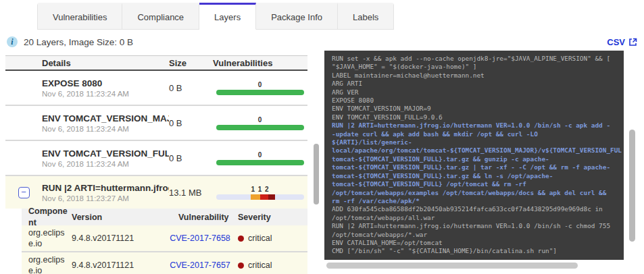  I want to click on layers-table-header: Details Size Vulnerabilities, so click(157, 63).